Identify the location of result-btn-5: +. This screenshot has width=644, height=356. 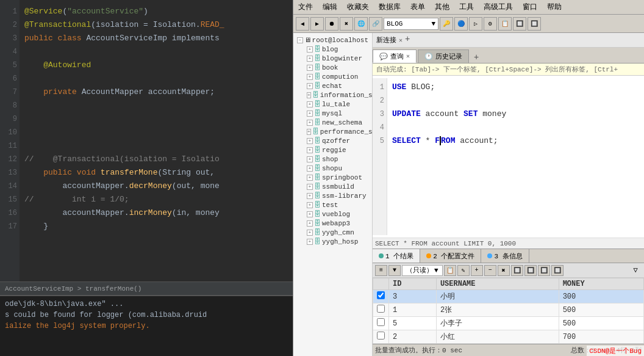
(477, 271).